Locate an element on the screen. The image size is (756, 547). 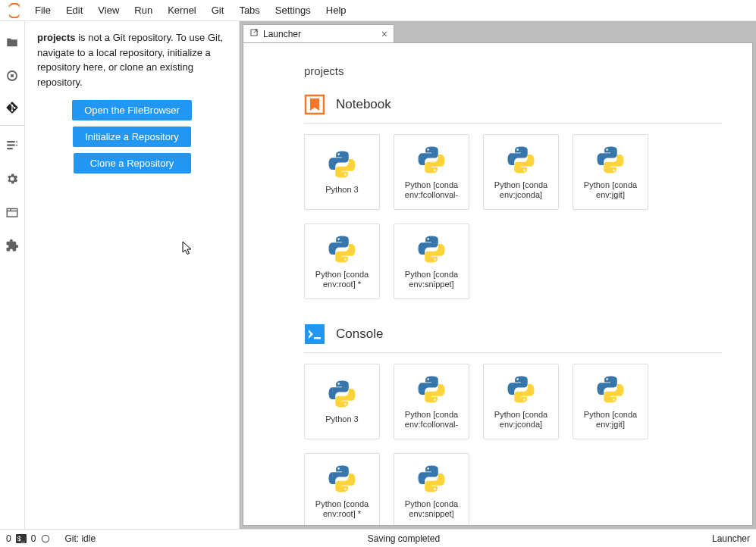
section-title: Console is located at coordinates (359, 334).